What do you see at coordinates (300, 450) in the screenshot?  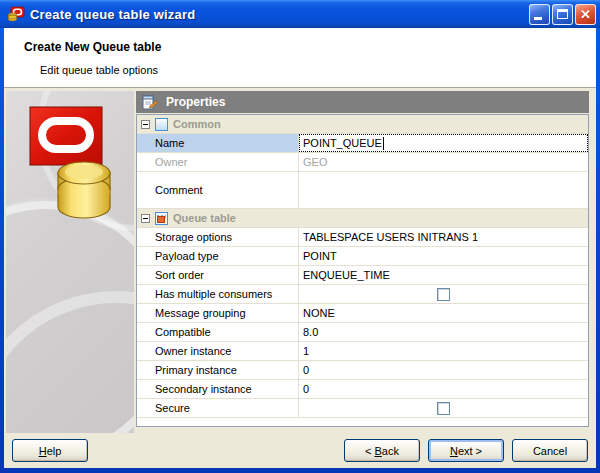 I see `button-bar: Help< BackNext >Cancel` at bounding box center [300, 450].